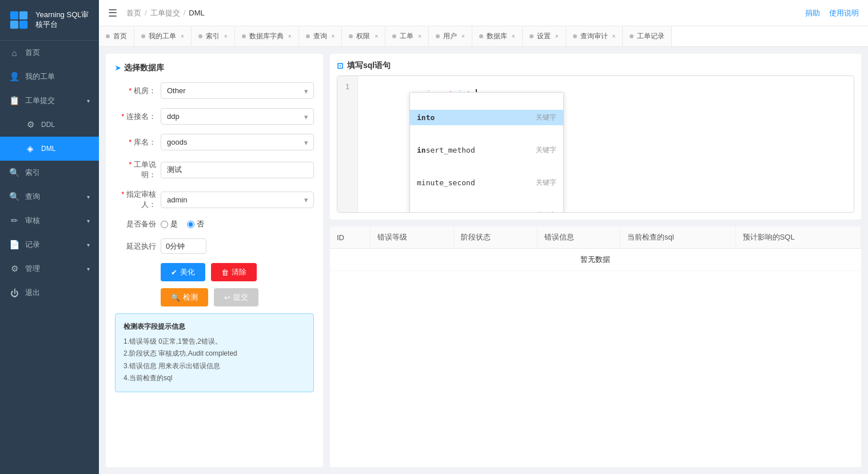  I want to click on tab-home-label: 首页, so click(120, 37).